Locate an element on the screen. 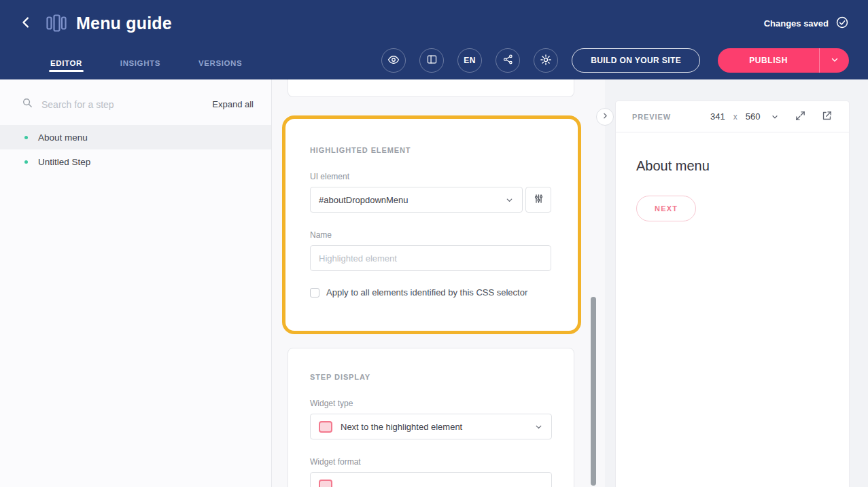  tab-editor: EDITOR is located at coordinates (67, 69).